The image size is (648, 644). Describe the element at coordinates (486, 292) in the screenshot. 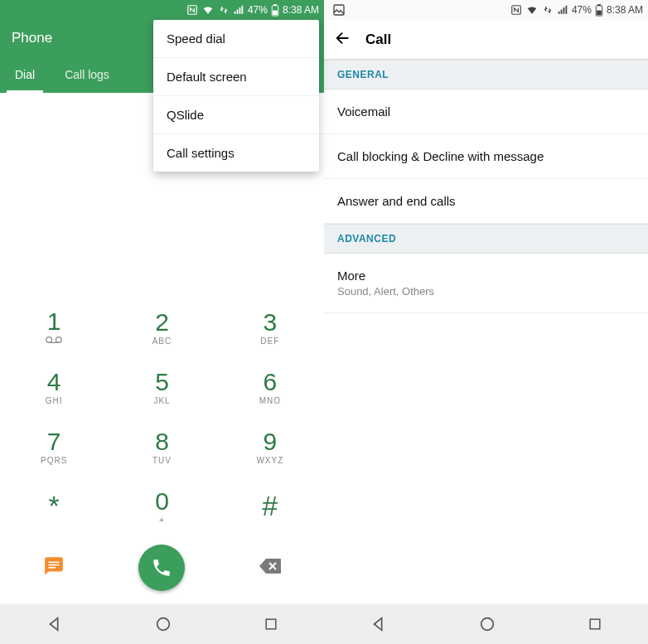

I see `setting-more-subtitle: Sound, Alert, Others` at that location.